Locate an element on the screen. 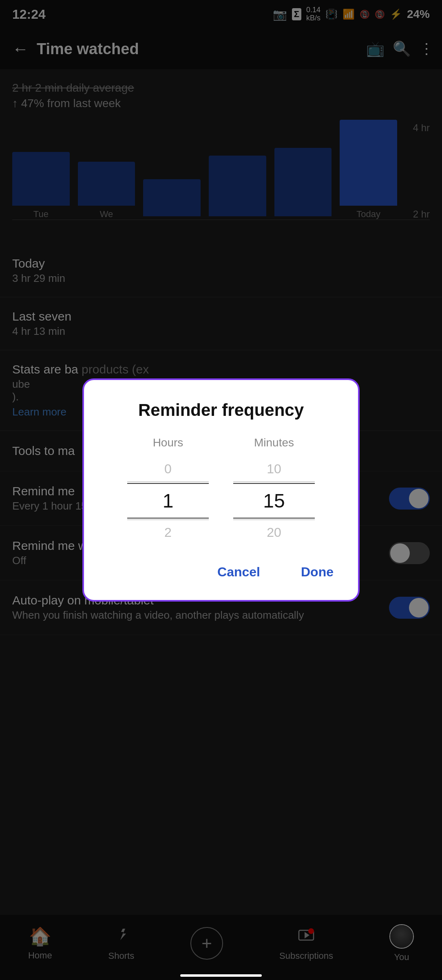  reminder-frequency-dialog: Reminder frequency Hours 0 1 2 Minutes 1… is located at coordinates (221, 490).